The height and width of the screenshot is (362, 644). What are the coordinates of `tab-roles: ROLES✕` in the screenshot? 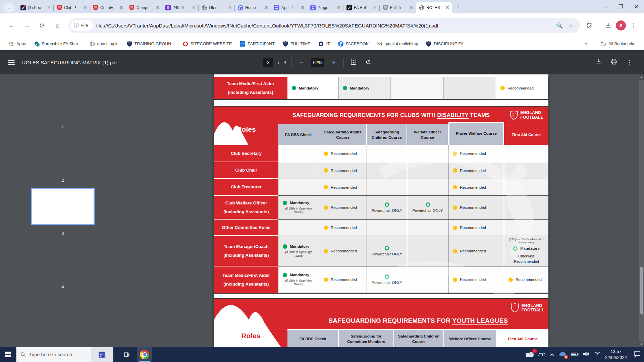 It's located at (434, 8).